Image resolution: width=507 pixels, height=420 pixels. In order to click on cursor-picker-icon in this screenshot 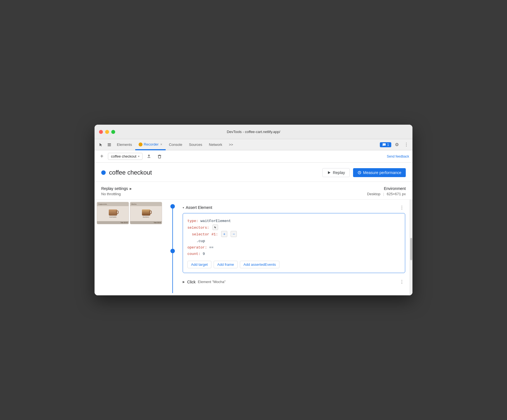, I will do `click(215, 227)`.